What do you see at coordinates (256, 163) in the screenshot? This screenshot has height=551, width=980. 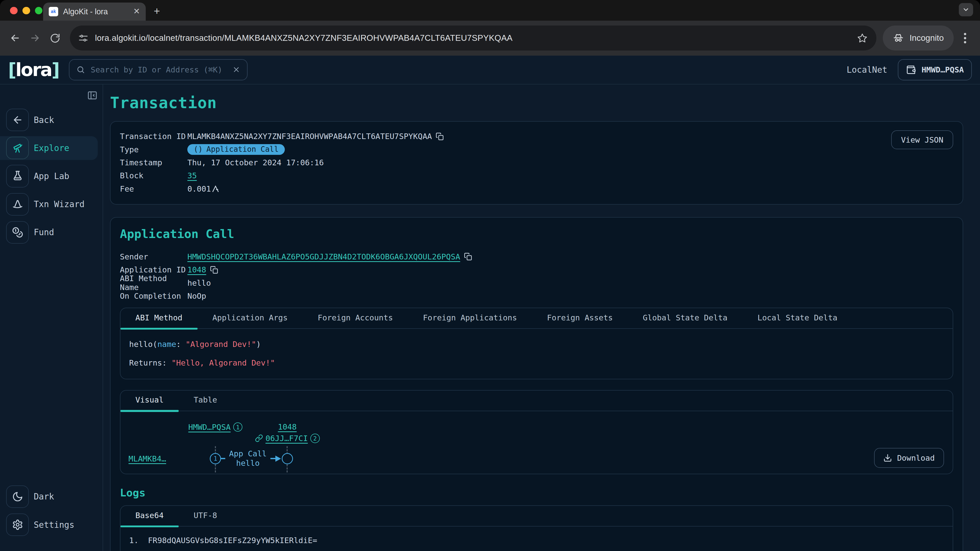 I see `timestamp-value: Thu, 17 October 2024 17:06:16` at bounding box center [256, 163].